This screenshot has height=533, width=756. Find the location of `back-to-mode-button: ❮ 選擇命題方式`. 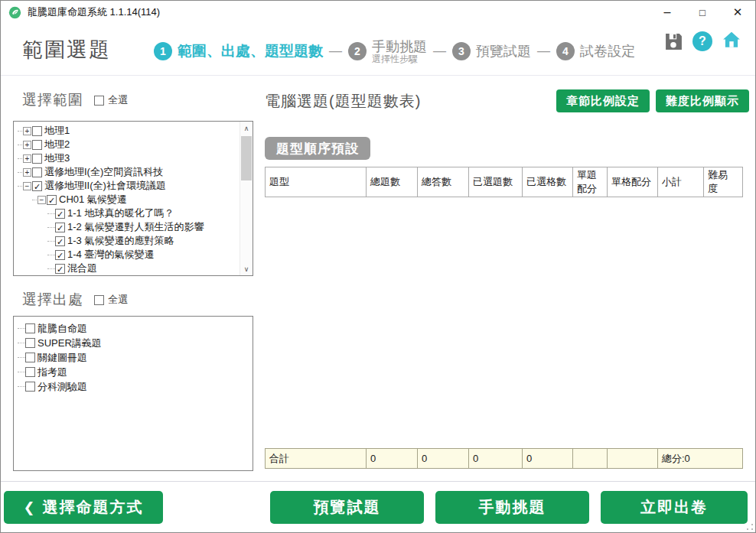

back-to-mode-button: ❮ 選擇命題方式 is located at coordinates (83, 508).